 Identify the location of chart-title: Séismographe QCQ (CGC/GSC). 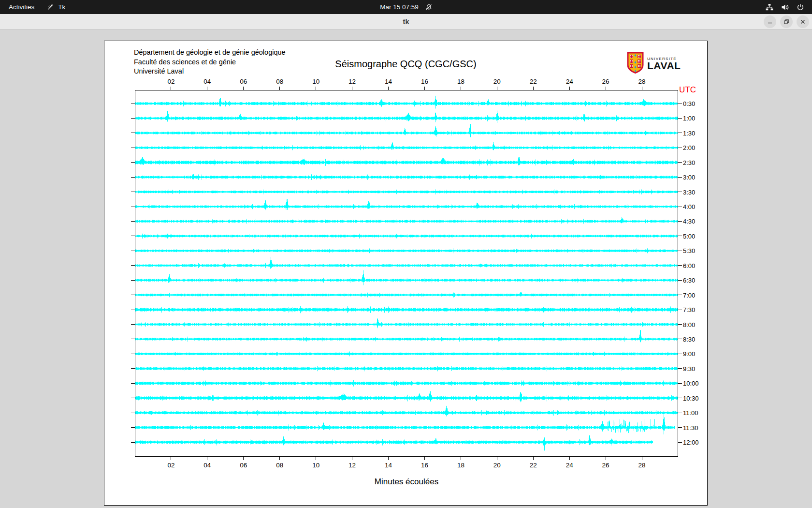
(406, 64).